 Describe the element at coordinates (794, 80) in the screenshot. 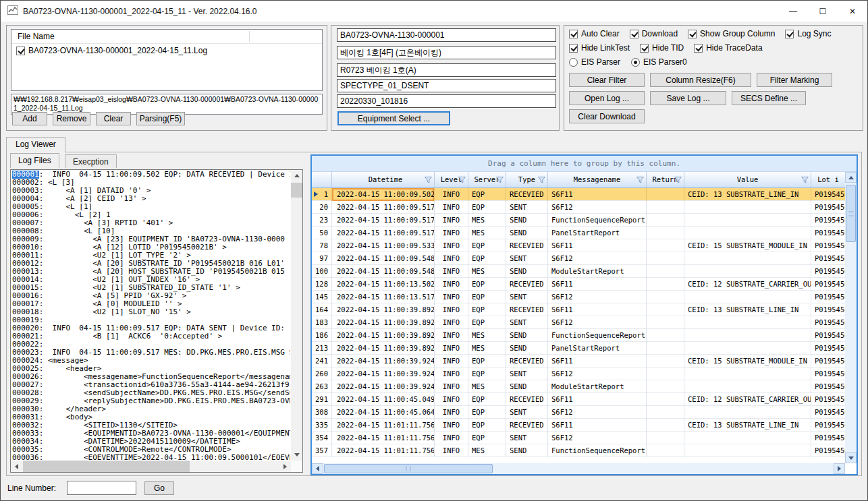

I see `filter-marking-button: Filter Marking` at that location.